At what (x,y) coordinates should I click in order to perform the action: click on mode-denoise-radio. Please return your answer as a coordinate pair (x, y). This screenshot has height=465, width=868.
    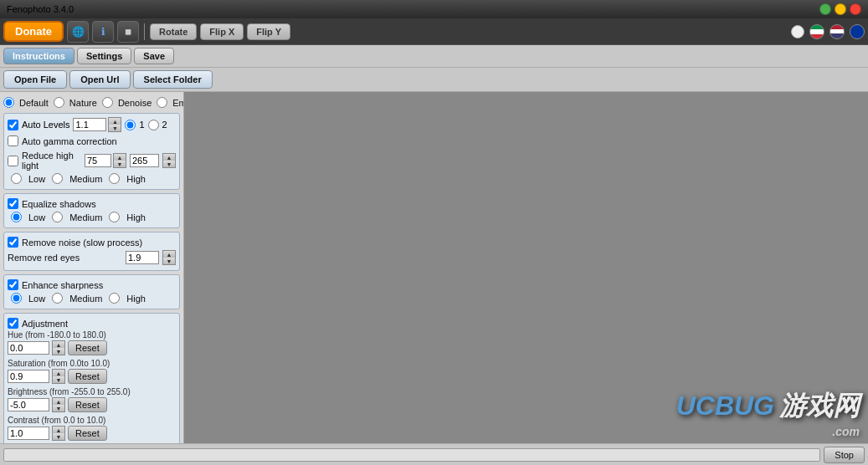
    Looking at the image, I should click on (107, 102).